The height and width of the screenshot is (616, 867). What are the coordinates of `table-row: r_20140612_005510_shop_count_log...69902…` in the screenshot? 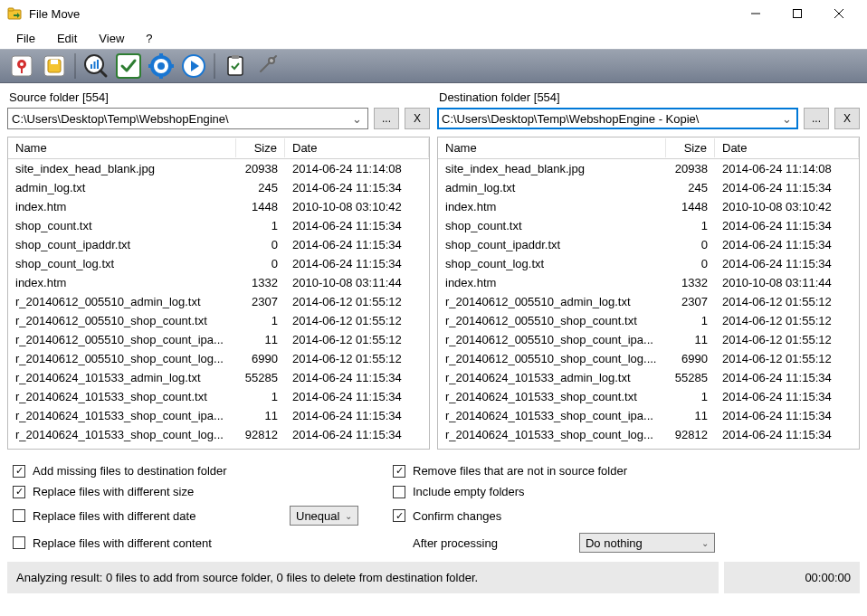 It's located at (219, 358).